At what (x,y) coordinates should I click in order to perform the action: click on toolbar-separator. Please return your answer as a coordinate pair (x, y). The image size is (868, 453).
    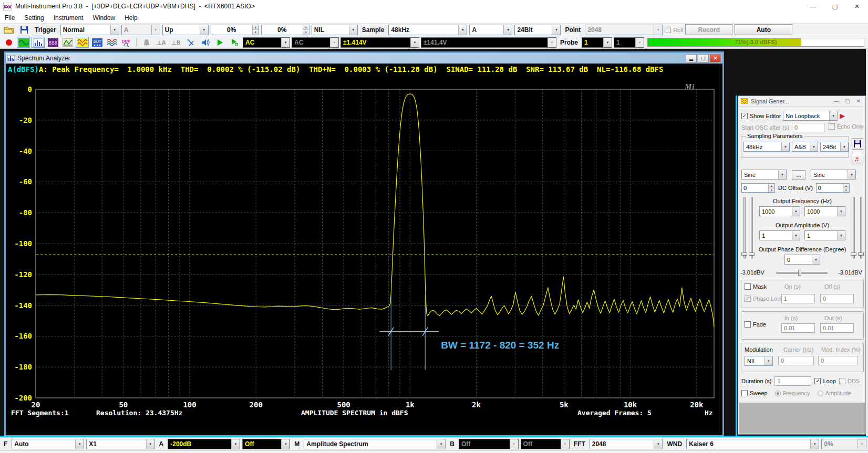
    Looking at the image, I should click on (137, 43).